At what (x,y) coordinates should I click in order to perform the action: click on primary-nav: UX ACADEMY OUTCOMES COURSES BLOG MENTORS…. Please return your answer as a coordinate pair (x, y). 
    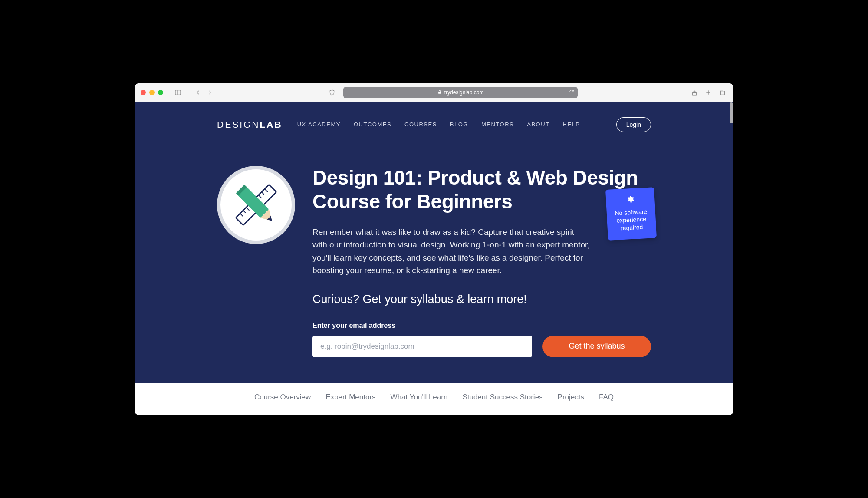
    Looking at the image, I should click on (439, 124).